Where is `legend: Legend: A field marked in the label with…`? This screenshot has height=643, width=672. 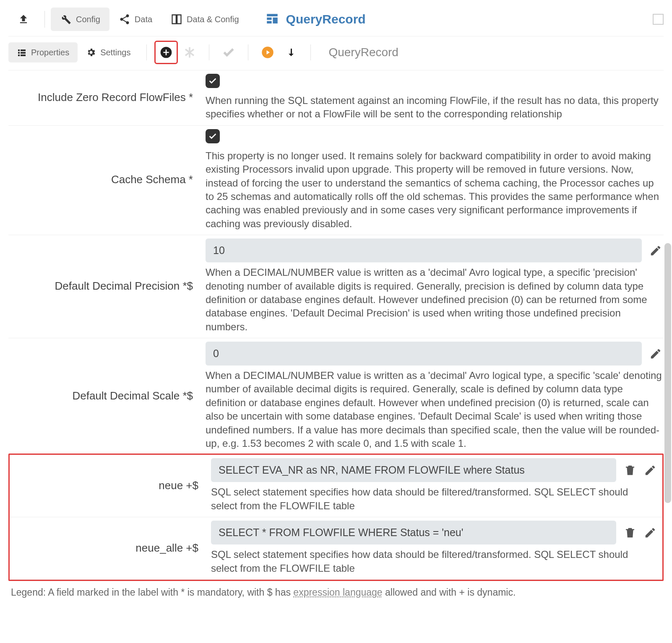
legend: Legend: A field marked in the label with… is located at coordinates (336, 589).